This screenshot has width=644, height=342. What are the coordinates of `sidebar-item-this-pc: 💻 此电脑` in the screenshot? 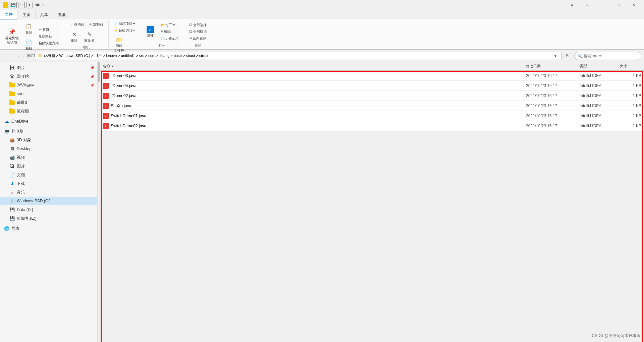 It's located at (48, 131).